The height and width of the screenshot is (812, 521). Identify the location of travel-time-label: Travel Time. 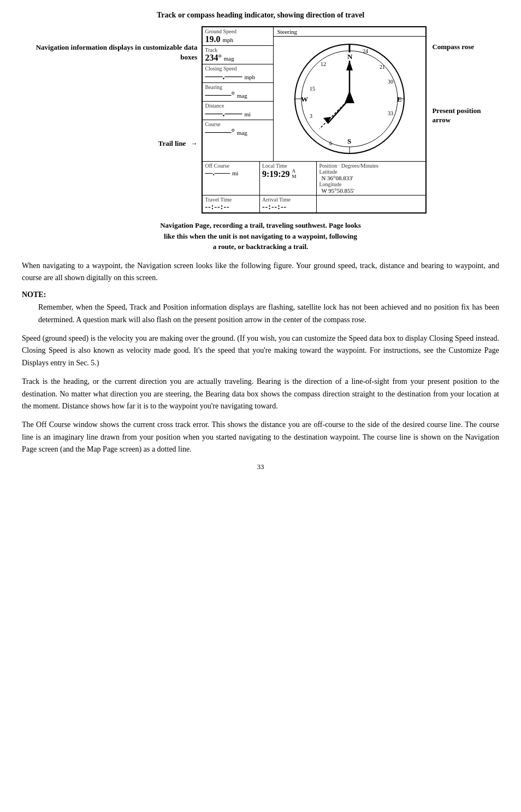
(231, 200).